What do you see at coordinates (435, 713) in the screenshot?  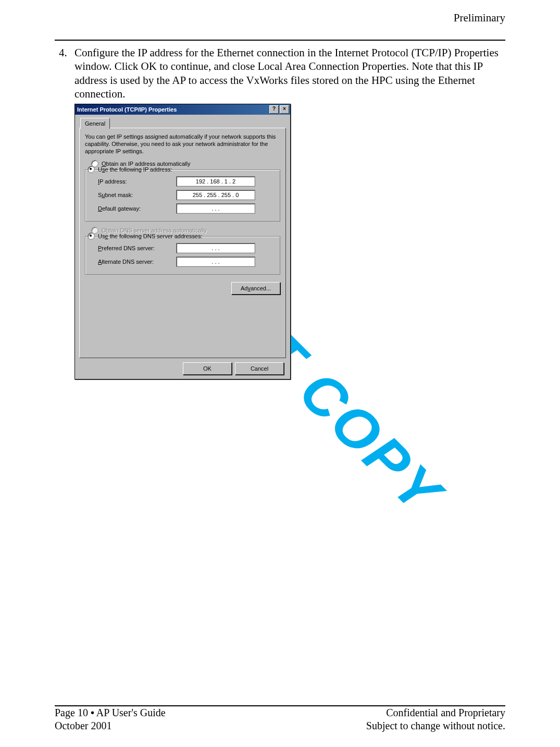 I see `footer-confidential: Confidential and Proprietary` at bounding box center [435, 713].